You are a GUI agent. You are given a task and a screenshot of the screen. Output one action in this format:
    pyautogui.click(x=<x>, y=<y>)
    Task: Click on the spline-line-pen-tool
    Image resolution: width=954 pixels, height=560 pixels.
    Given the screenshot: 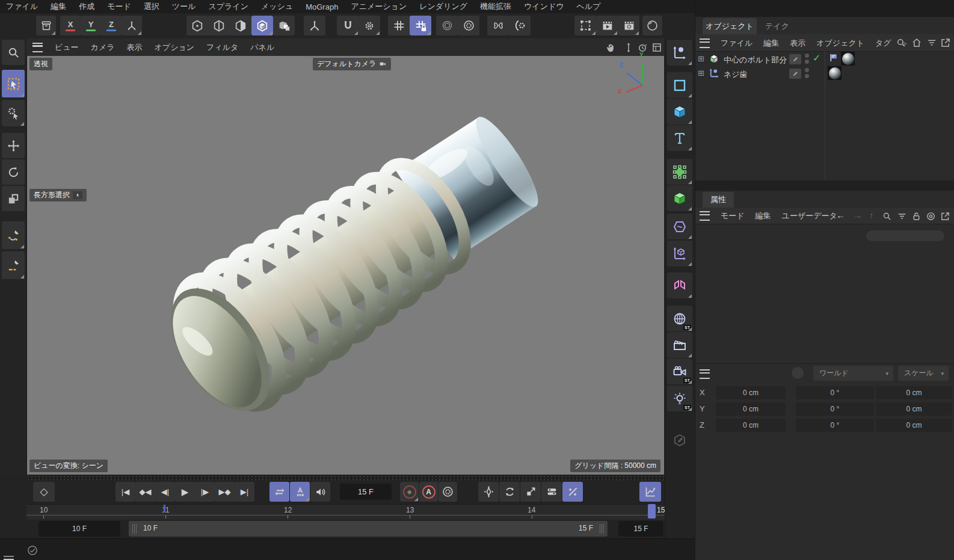 What is the action you would take?
    pyautogui.click(x=13, y=265)
    